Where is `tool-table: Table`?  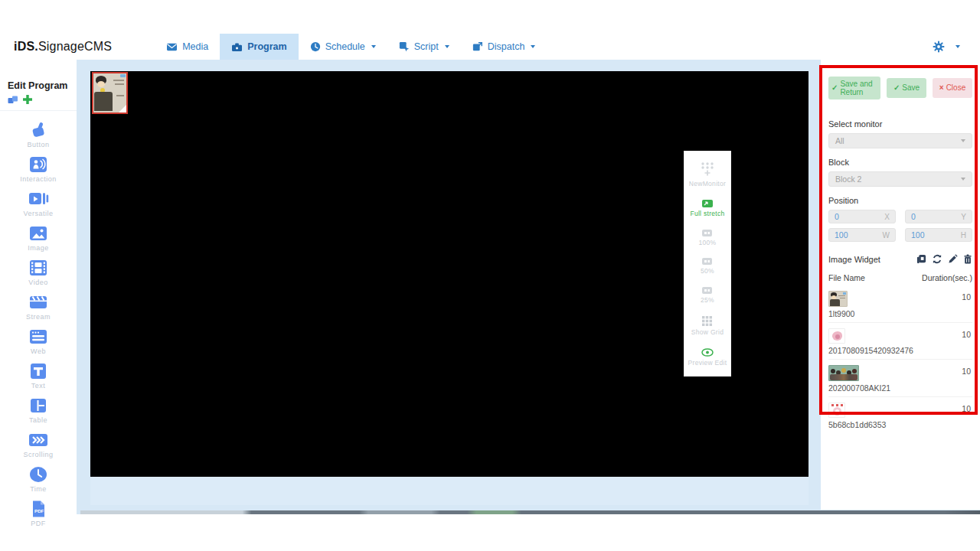 tool-table: Table is located at coordinates (38, 410).